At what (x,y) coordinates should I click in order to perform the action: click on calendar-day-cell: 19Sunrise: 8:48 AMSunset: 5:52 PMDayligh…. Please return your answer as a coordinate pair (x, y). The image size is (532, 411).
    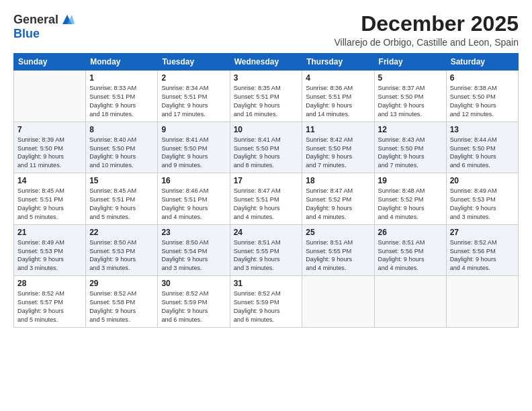
    Looking at the image, I should click on (410, 199).